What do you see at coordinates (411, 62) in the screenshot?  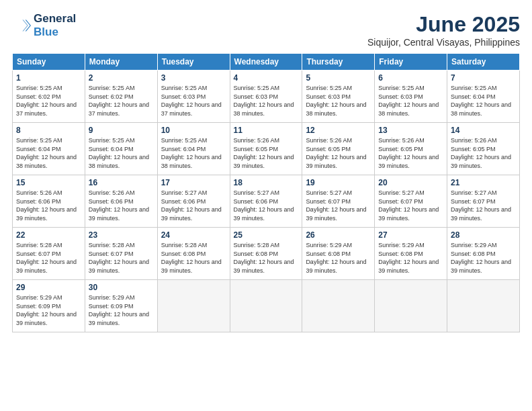 I see `col-friday: Friday` at bounding box center [411, 62].